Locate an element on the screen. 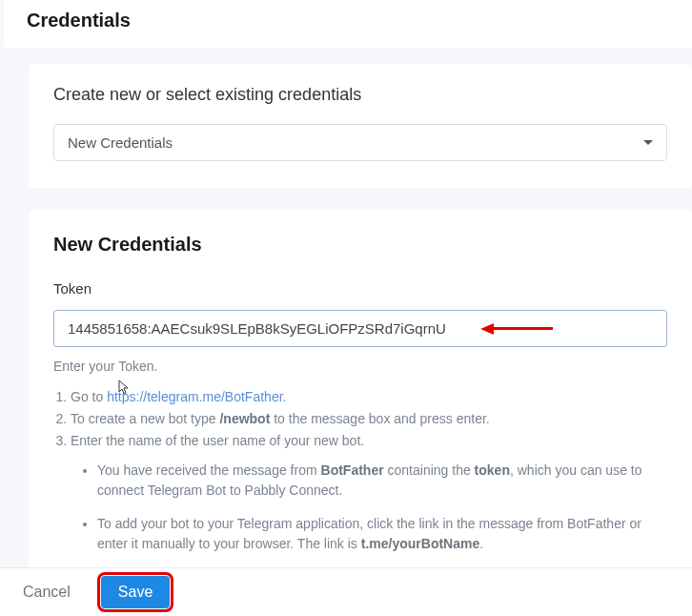 This screenshot has height=616, width=692. save-button: Save is located at coordinates (135, 592).